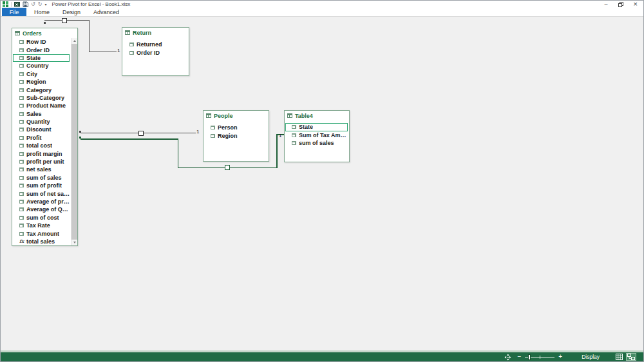  What do you see at coordinates (236, 136) in the screenshot?
I see `diagram-table-people: People Person Region` at bounding box center [236, 136].